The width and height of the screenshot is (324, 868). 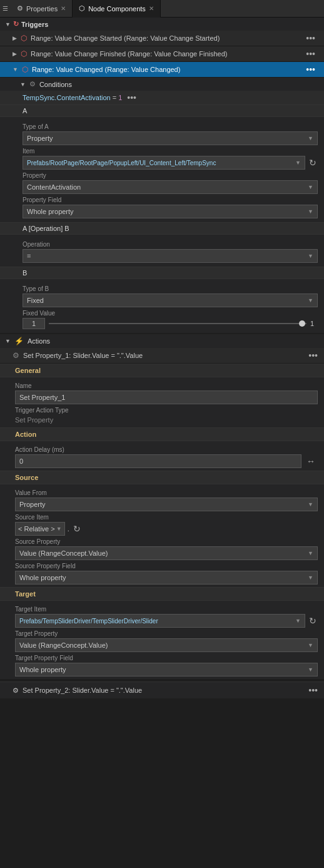 I want to click on type-b-value: Fixed, so click(x=168, y=300).